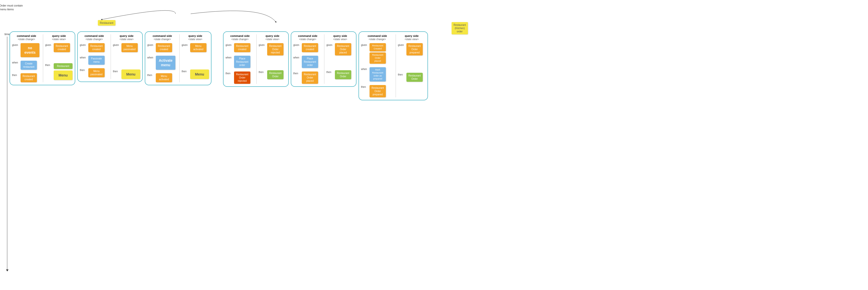  Describe the element at coordinates (30, 50) in the screenshot. I see `card-no-events: noevents` at that location.